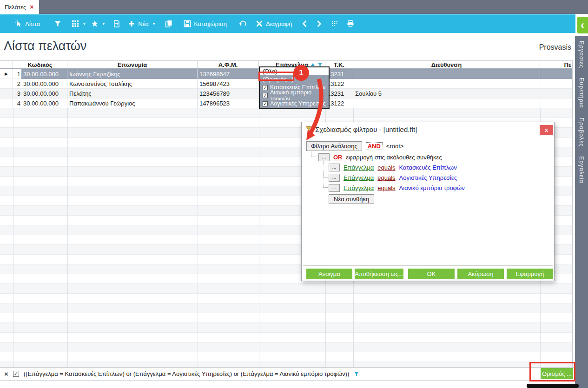 The width and height of the screenshot is (588, 388). I want to click on grid-column-line, so click(13, 238).